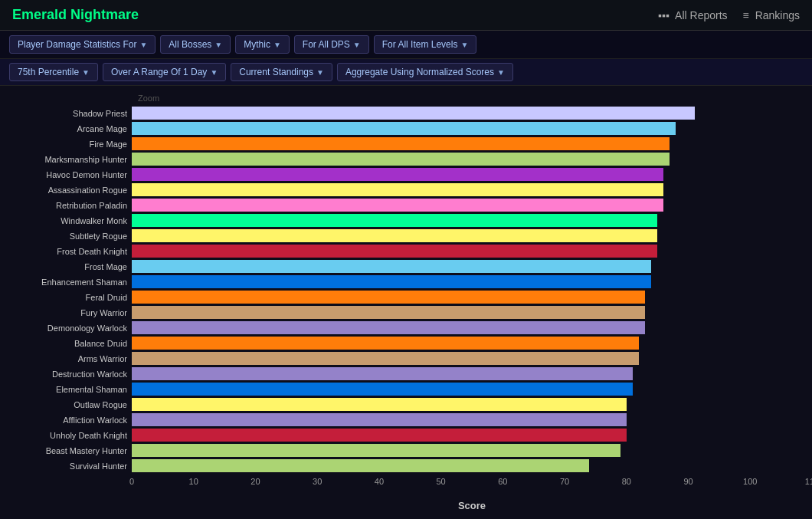 The height and width of the screenshot is (519, 812). I want to click on bar-label: Balance Druid, so click(66, 343).